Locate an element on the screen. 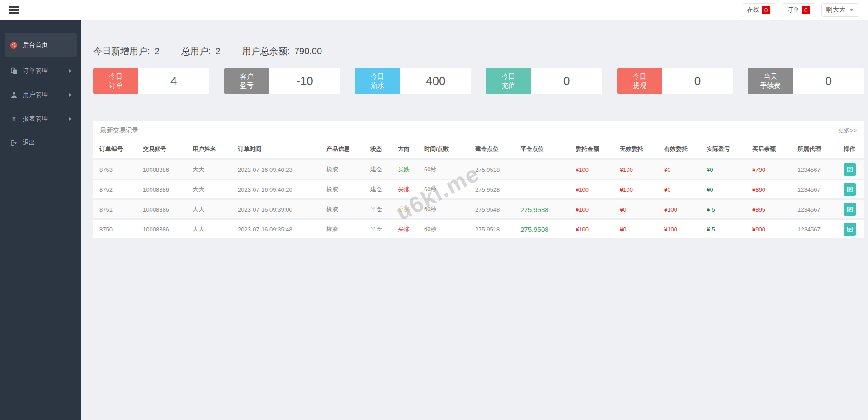  column-header: 平仓点位 is located at coordinates (548, 149).